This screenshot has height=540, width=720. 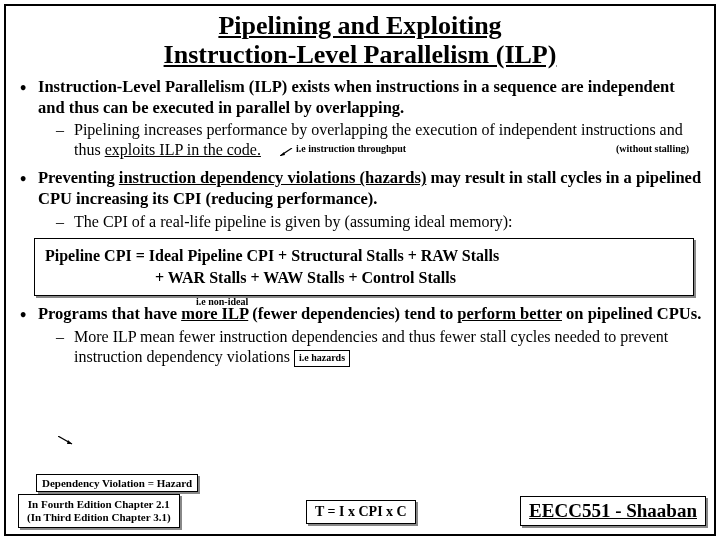 What do you see at coordinates (360, 336) in the screenshot?
I see `bullet-list-2: Programs that have more ILP (fewer depen…` at bounding box center [360, 336].